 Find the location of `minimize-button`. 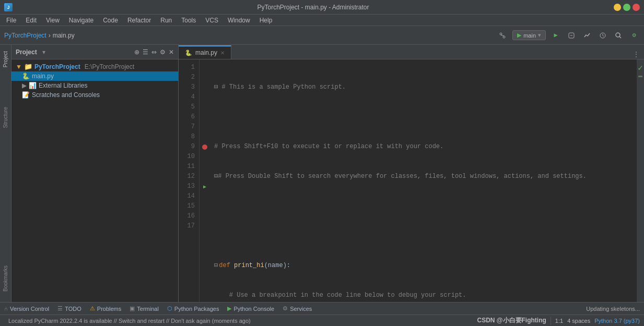

minimize-button is located at coordinates (617, 7).